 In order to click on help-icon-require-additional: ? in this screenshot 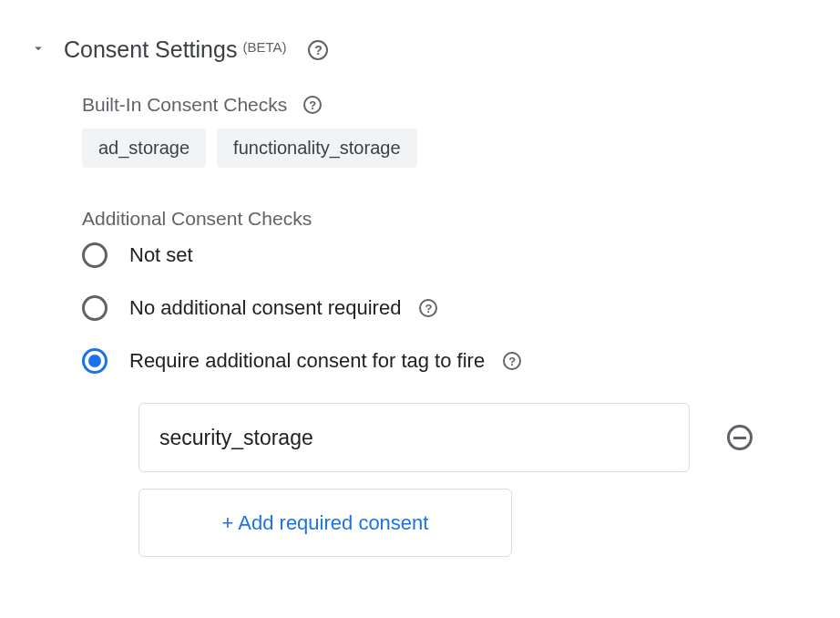, I will do `click(512, 361)`.